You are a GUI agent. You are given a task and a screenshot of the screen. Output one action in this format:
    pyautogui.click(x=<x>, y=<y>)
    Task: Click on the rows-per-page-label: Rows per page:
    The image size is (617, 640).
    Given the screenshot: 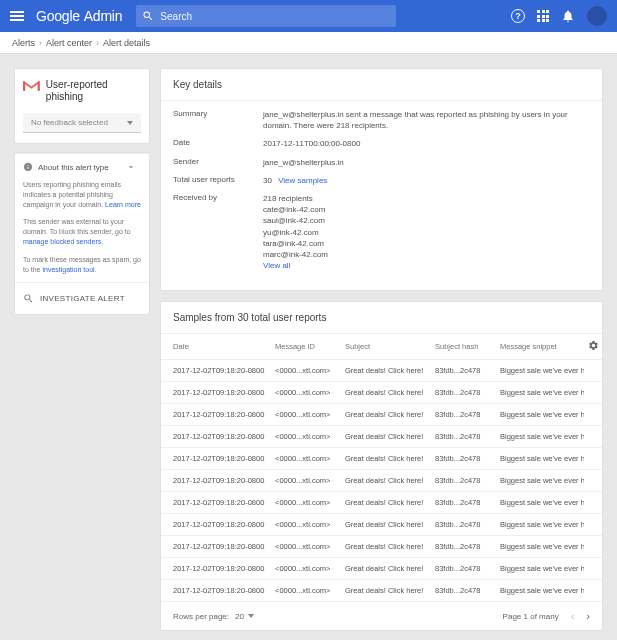 What is the action you would take?
    pyautogui.click(x=201, y=616)
    